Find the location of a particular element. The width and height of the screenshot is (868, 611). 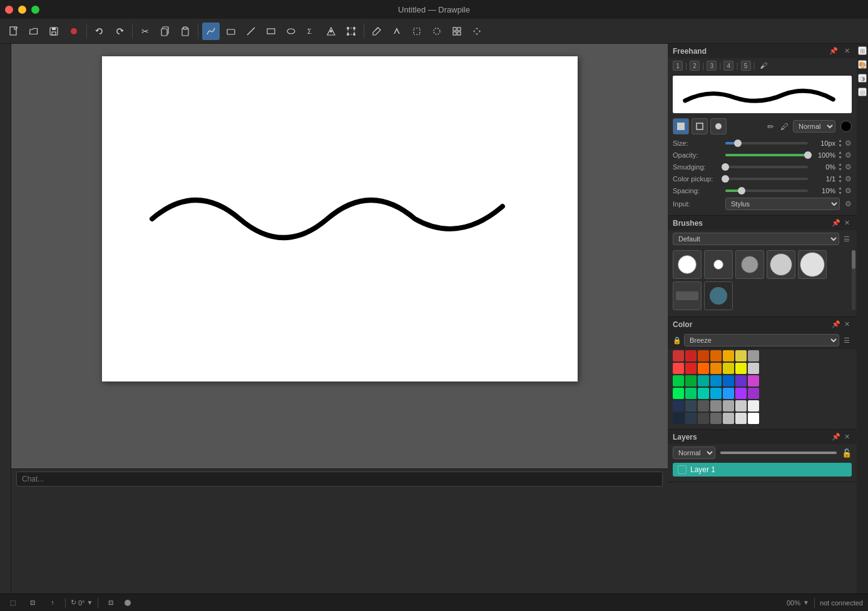

copy-btn is located at coordinates (165, 31).